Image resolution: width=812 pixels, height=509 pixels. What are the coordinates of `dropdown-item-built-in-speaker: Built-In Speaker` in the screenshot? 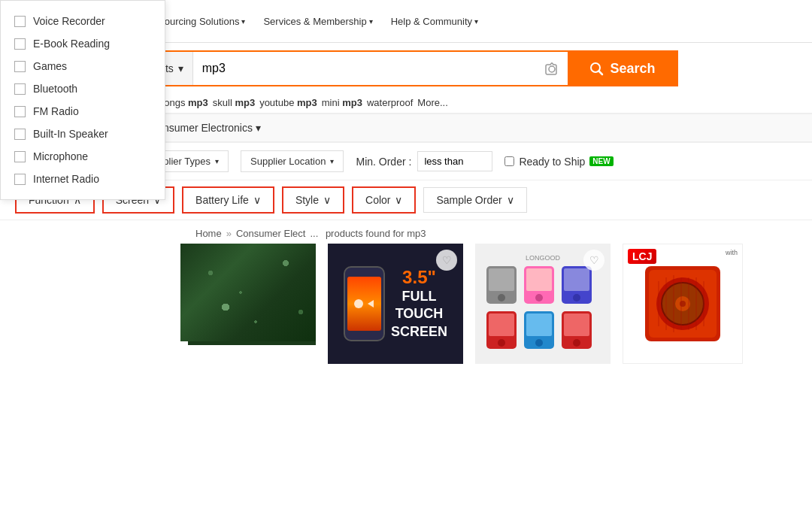 It's located at (83, 134).